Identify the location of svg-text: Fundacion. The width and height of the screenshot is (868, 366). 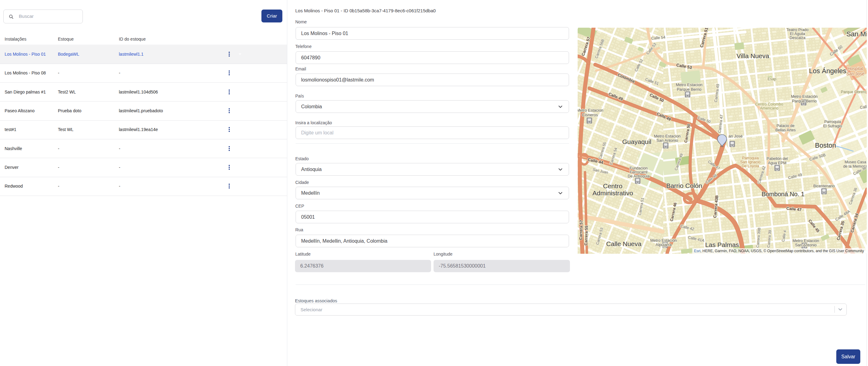
(639, 168).